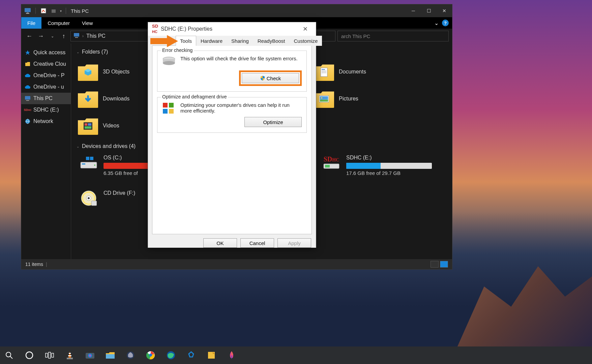 This screenshot has width=592, height=364. I want to click on drive-free-space: 17.6 GB free of 29.7 GB, so click(389, 173).